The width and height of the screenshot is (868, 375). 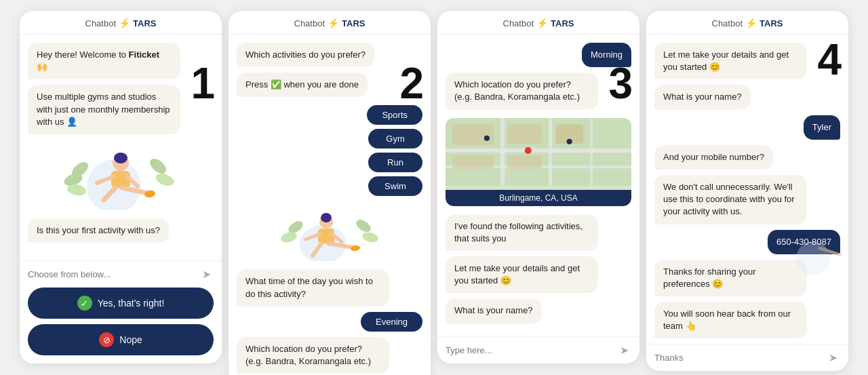 What do you see at coordinates (804, 242) in the screenshot?
I see `user-bubble-phone: 650-430-8087` at bounding box center [804, 242].